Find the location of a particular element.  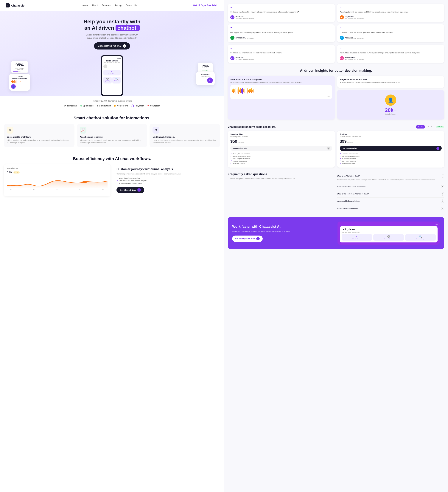

pro-features: Unlimited conversations. Advanced chatbo… is located at coordinates (391, 159).